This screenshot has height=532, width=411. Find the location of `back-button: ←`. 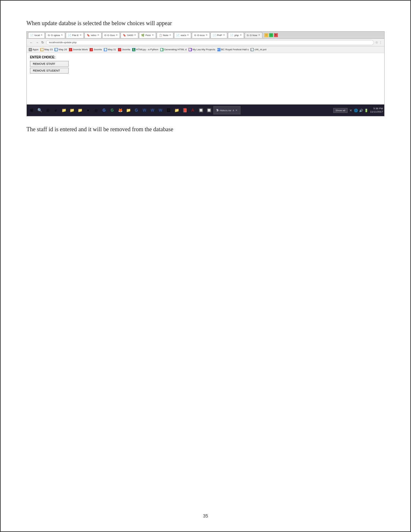

back-button: ← is located at coordinates (31, 43).